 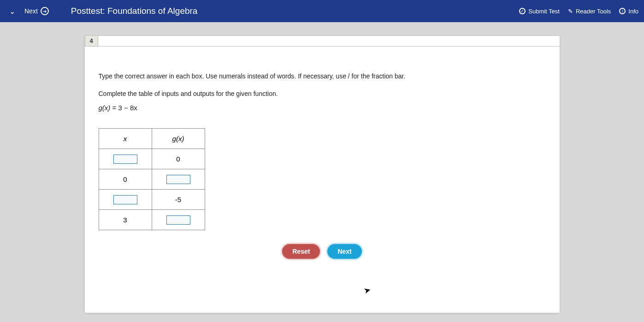 I want to click on table-header-row: x g(x), so click(x=152, y=139).